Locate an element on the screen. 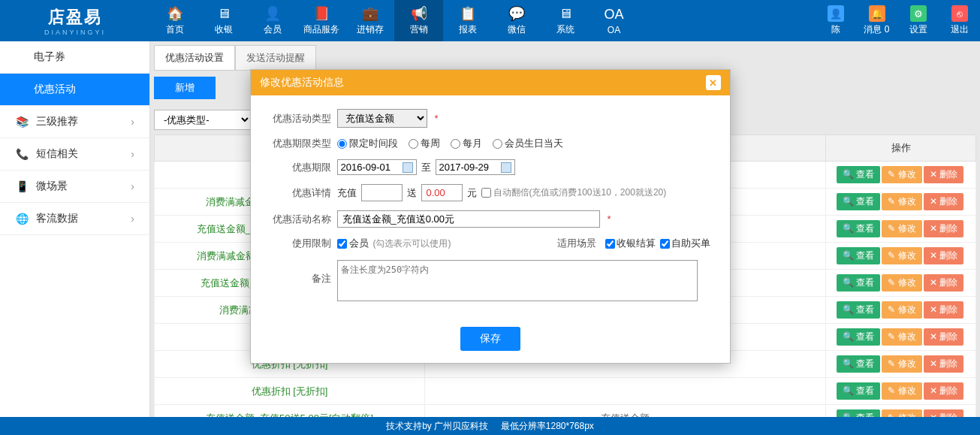 The image size is (980, 435). topright-设置: ⚙设置 is located at coordinates (918, 21).